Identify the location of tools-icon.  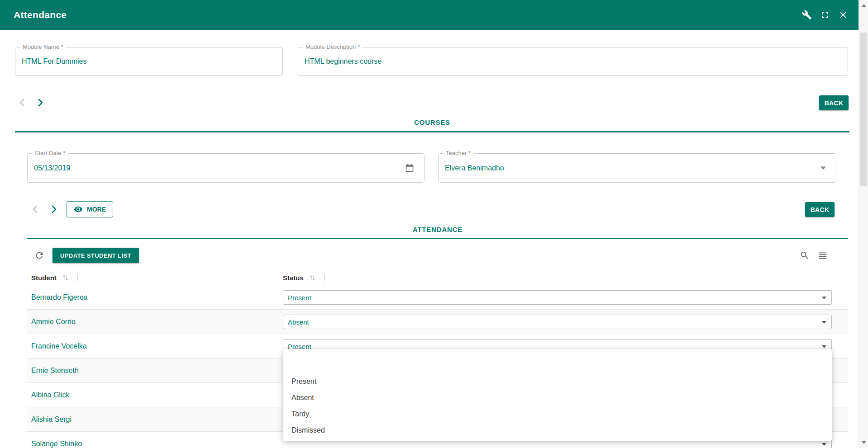
(807, 15).